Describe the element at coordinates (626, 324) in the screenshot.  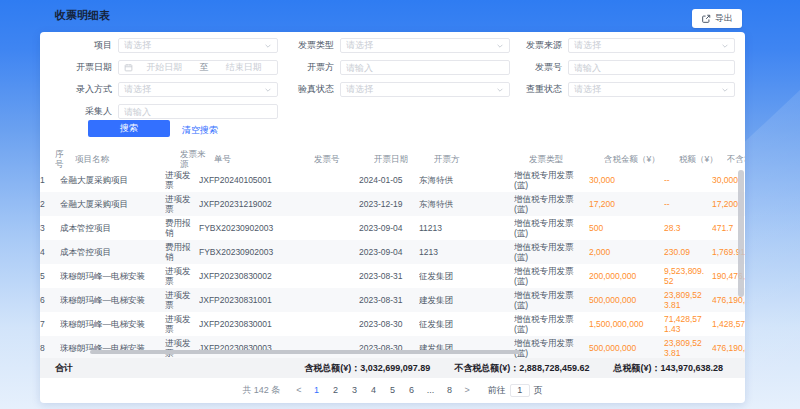
I see `cell-amount-incl-tax: 1,500,000,000` at that location.